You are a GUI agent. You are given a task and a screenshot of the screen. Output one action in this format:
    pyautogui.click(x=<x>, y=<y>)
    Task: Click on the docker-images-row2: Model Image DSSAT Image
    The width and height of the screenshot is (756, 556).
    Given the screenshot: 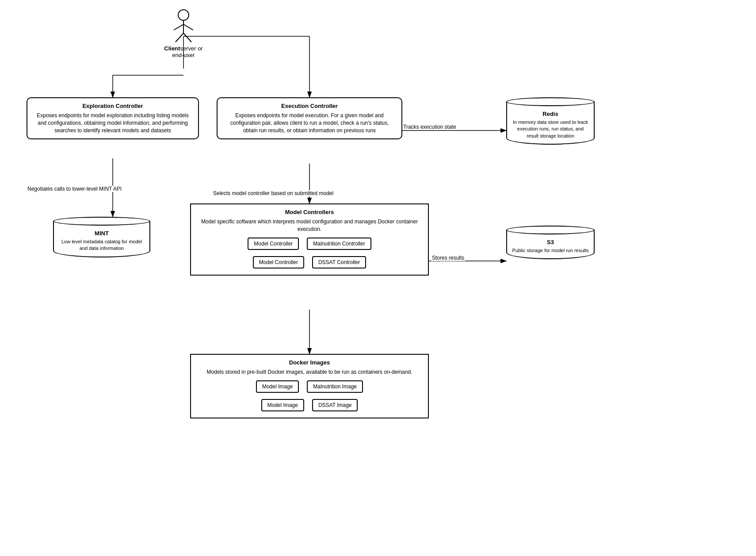 What is the action you would take?
    pyautogui.click(x=309, y=405)
    